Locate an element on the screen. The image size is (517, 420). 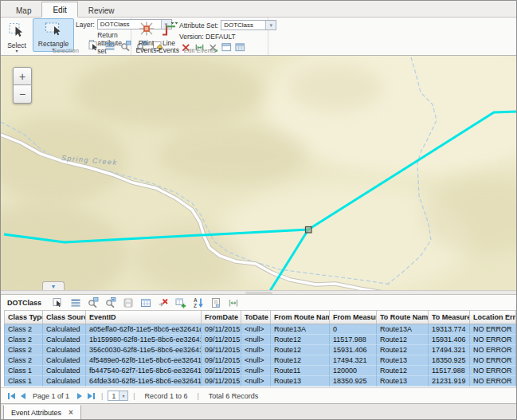
table-title: DOTClass is located at coordinates (24, 303).